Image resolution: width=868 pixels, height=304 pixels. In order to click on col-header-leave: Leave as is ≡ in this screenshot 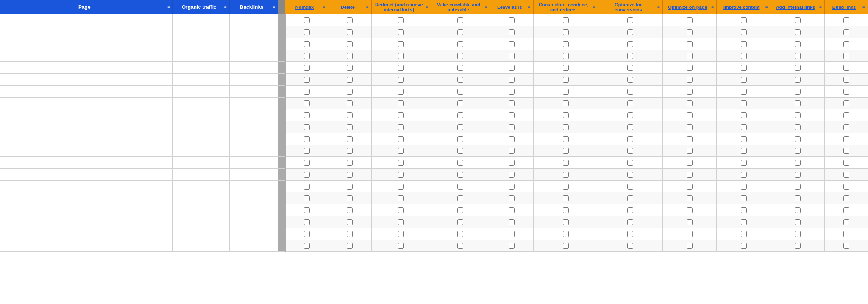, I will do `click(512, 8)`.